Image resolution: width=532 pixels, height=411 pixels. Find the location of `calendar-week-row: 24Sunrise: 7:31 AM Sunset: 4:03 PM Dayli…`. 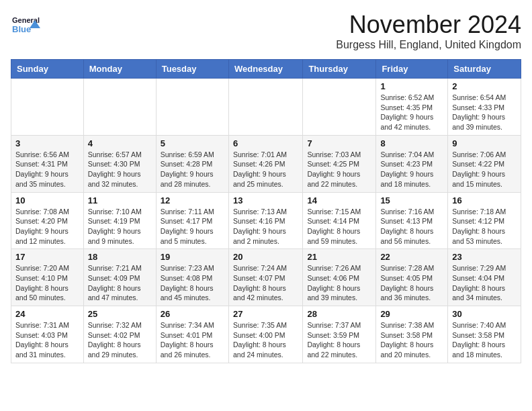

calendar-week-row: 24Sunrise: 7:31 AM Sunset: 4:03 PM Dayli… is located at coordinates (266, 334).